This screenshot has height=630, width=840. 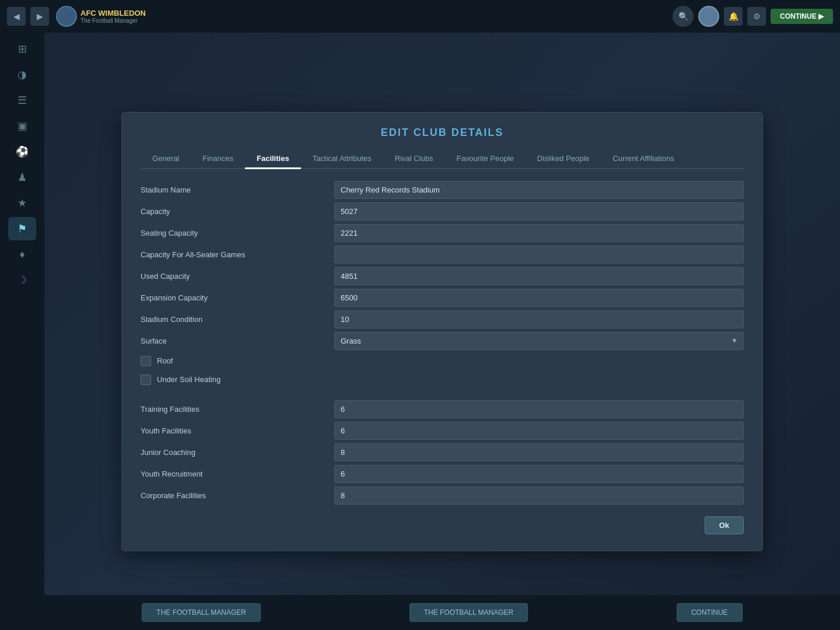 I want to click on youth-facilities-row: Youth Facilities, so click(x=442, y=430).